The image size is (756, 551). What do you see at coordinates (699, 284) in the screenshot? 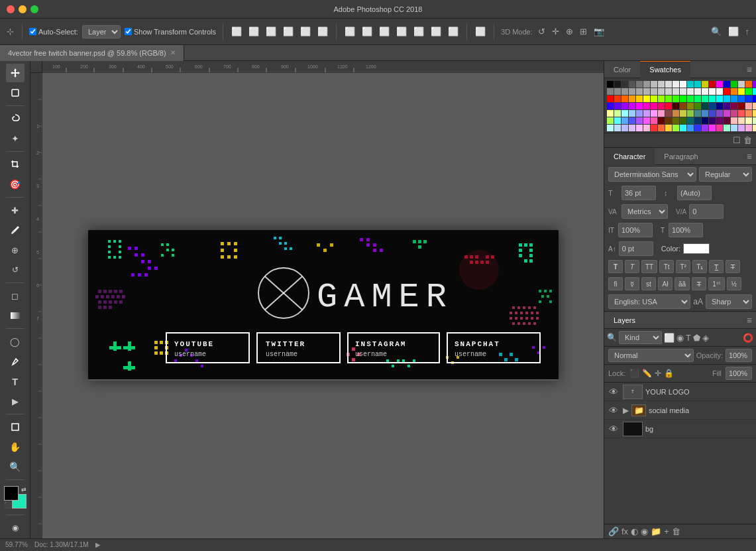
I see `frac-btn: T̶` at bounding box center [699, 284].